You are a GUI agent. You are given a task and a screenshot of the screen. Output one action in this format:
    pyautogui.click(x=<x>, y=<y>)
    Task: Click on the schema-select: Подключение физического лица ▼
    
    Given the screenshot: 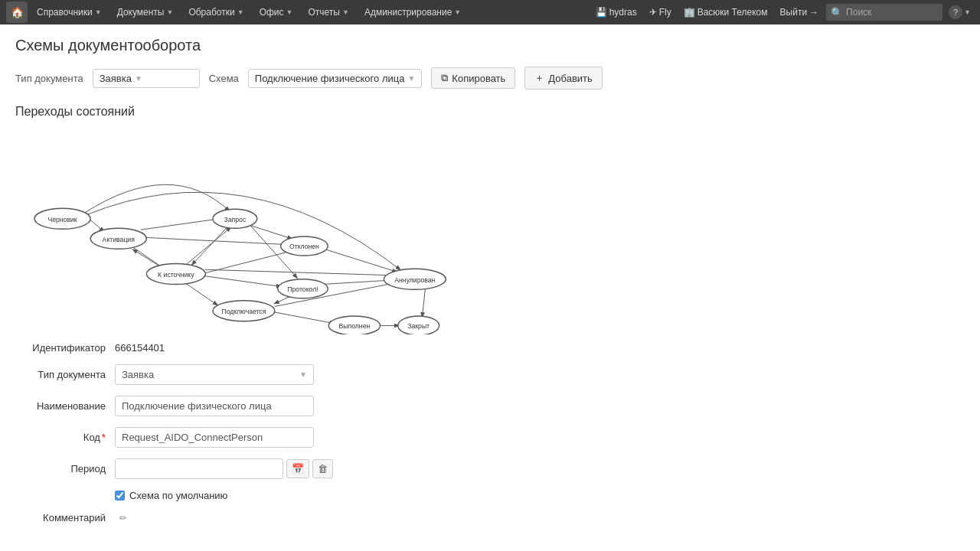 What is the action you would take?
    pyautogui.click(x=335, y=78)
    